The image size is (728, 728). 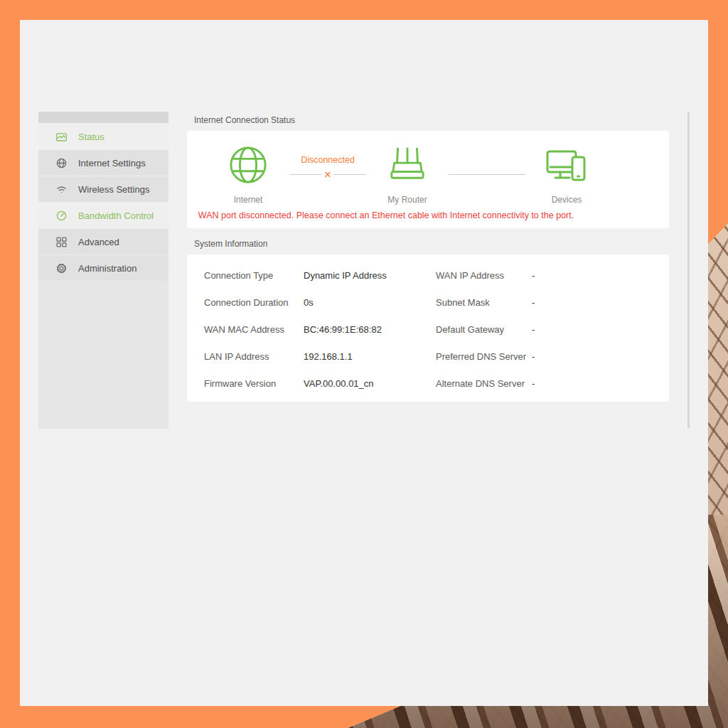 I want to click on grid-icon, so click(x=61, y=242).